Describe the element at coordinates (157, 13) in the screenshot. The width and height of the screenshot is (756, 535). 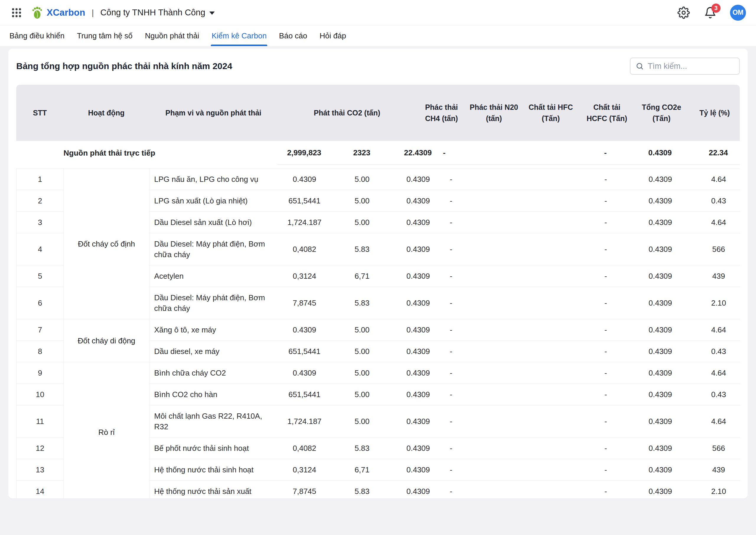
I see `company-selector: Công ty TNHH Thành Công` at that location.